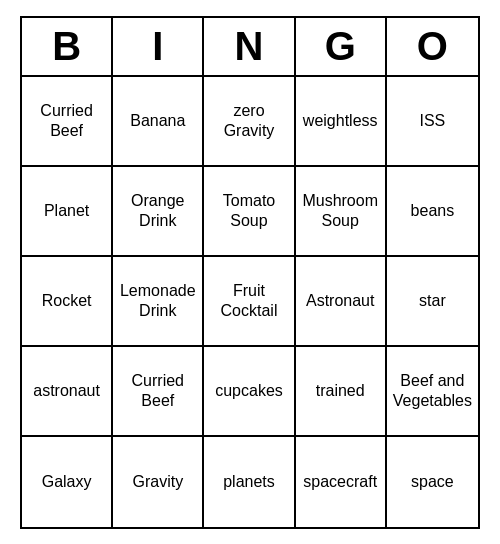 This screenshot has width=500, height=544. What do you see at coordinates (342, 392) in the screenshot?
I see `bingo-cell: trained` at bounding box center [342, 392].